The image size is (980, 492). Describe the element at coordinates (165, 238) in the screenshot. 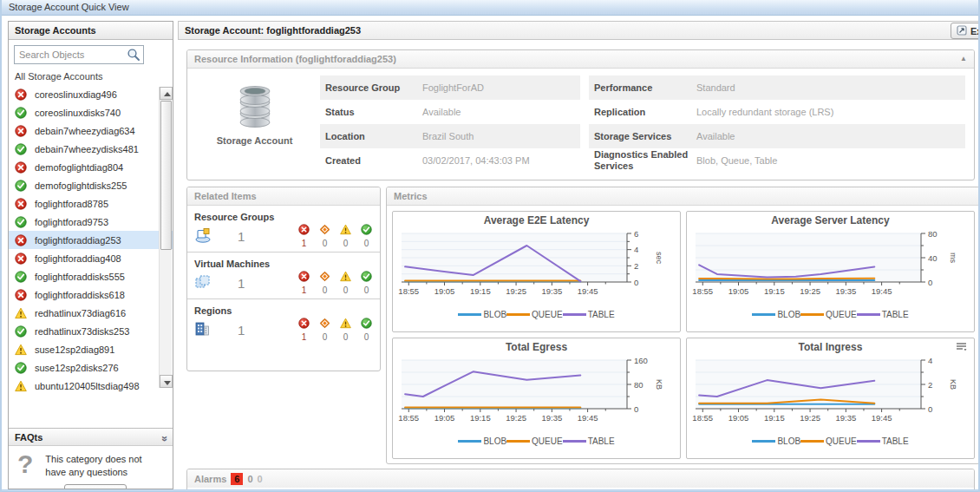

I see `vertical-scrollbar` at that location.